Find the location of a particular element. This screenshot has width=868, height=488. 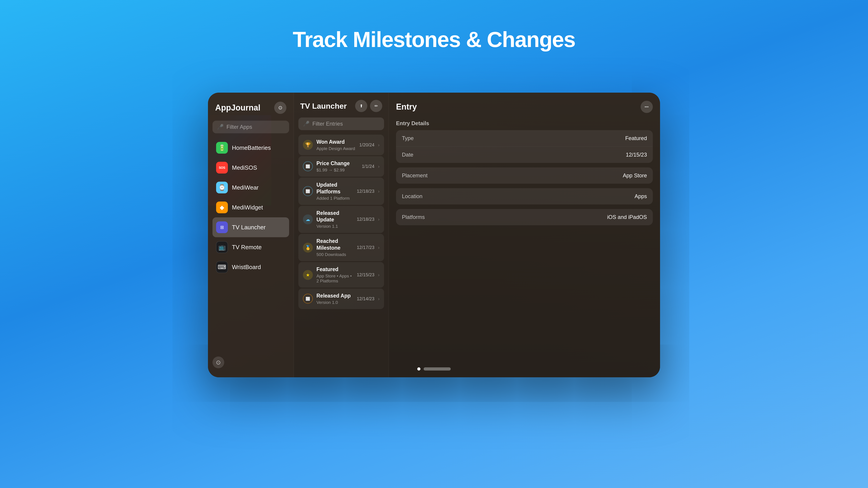

tvlauncher-label: TV Launcher is located at coordinates (249, 228).